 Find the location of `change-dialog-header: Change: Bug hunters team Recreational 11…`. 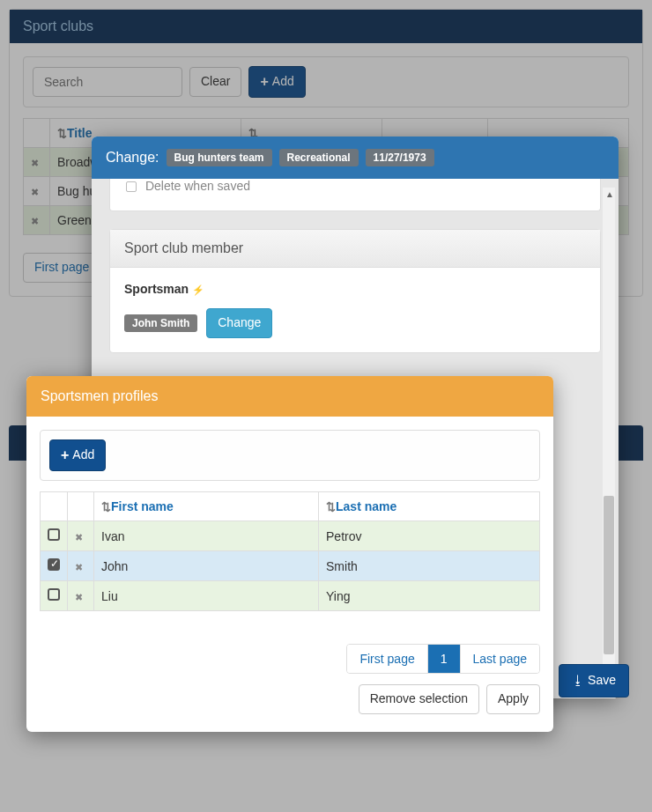

change-dialog-header: Change: Bug hunters team Recreational 11… is located at coordinates (355, 158).